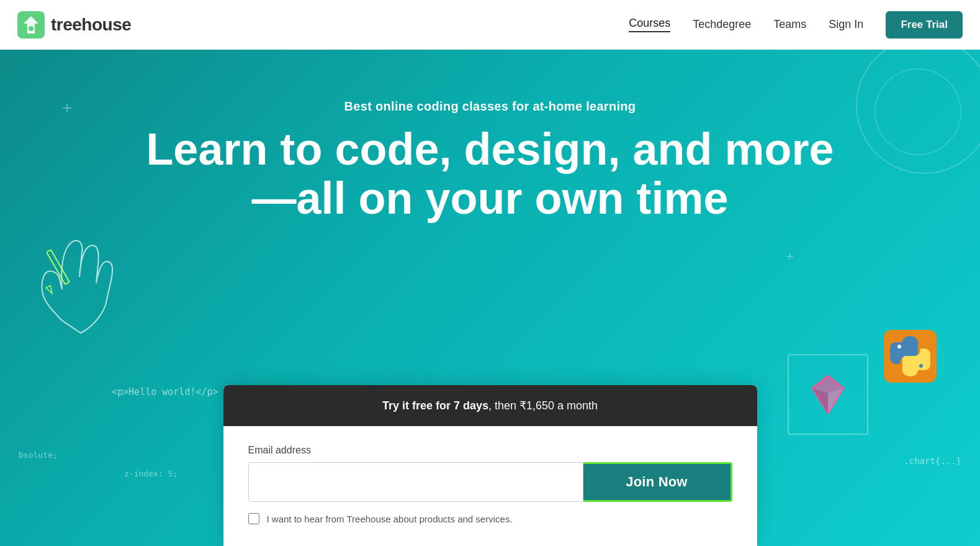  I want to click on card-header: Try it free for 7 days, then ₹1,650 a mo…, so click(490, 406).